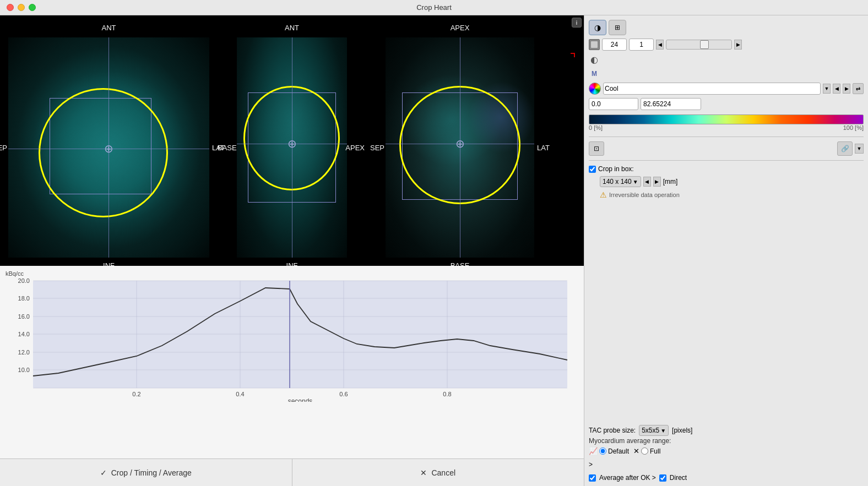 Image resolution: width=868 pixels, height=486 pixels. I want to click on label-ant-left: ANT, so click(109, 28).